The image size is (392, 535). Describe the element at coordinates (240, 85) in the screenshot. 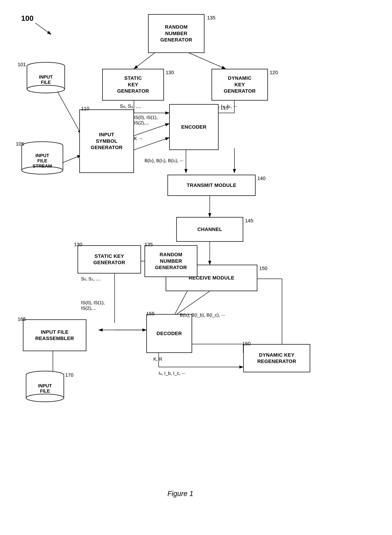

I see `dynamic-key-generator-label: DYNAMICKEYGENERATOR` at that location.